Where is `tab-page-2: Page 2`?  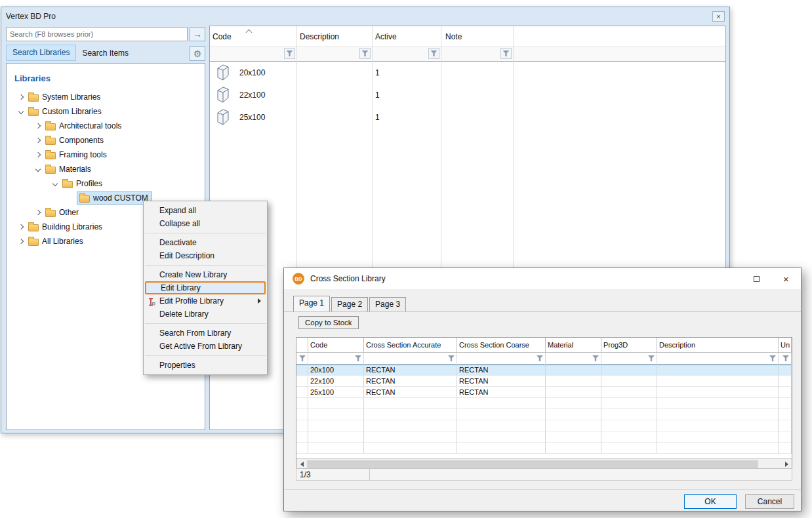 tab-page-2: Page 2 is located at coordinates (350, 304).